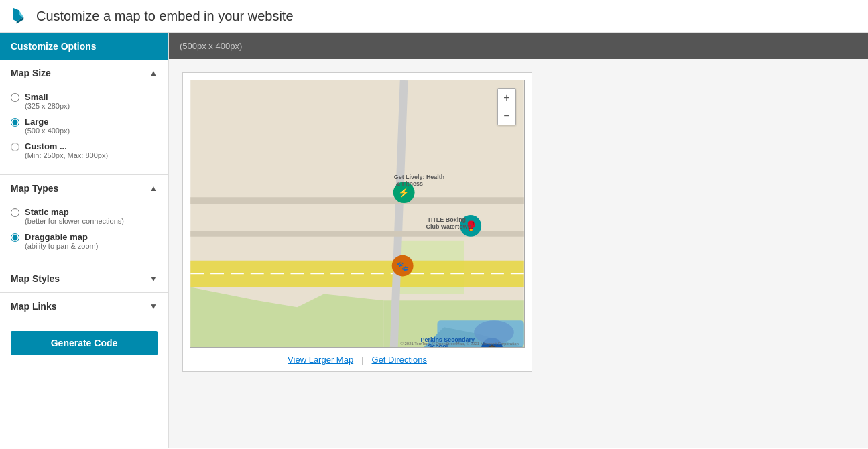 This screenshot has width=868, height=449. I want to click on section-map-links: Map Links ▼, so click(84, 307).